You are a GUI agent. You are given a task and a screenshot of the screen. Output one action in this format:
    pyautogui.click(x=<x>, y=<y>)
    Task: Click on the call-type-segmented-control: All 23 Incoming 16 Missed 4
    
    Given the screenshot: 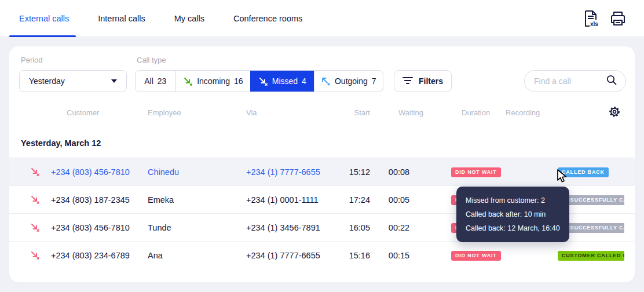 What is the action you would take?
    pyautogui.click(x=259, y=81)
    